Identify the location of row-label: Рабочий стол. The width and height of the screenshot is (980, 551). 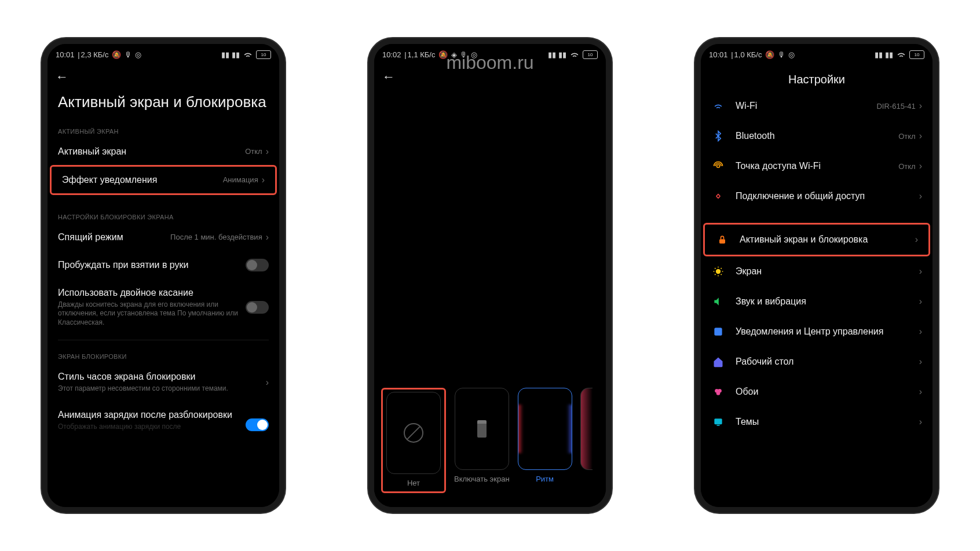
(827, 362).